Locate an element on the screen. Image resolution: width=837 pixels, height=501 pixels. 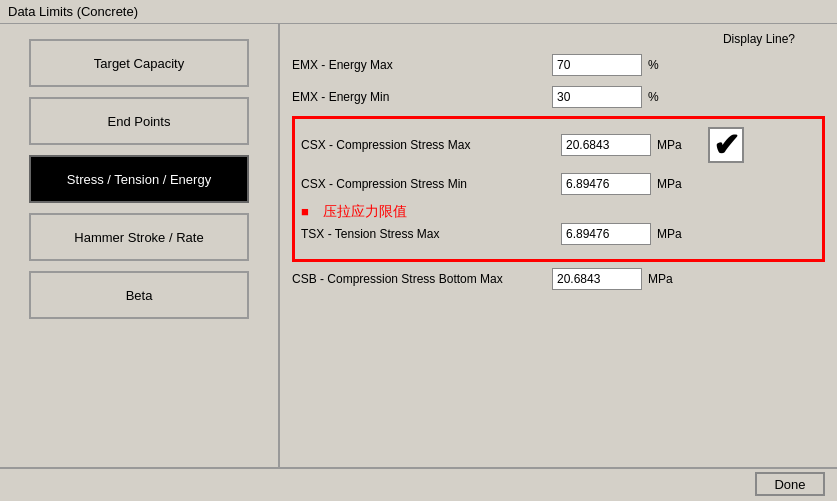
row-label-csx-compression-stress-min: CSX - Compression Stress Min is located at coordinates (431, 184).